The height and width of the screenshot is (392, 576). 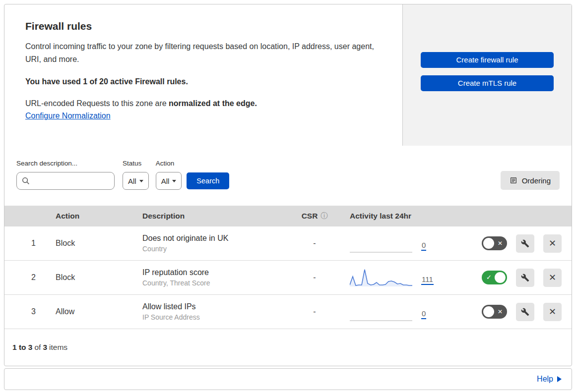 What do you see at coordinates (487, 83) in the screenshot?
I see `create-mtls-rule-button: Create mTLS rule` at bounding box center [487, 83].